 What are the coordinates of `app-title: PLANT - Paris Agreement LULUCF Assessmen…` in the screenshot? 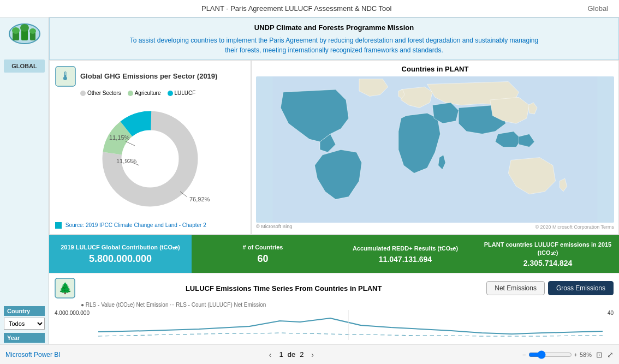 It's located at (296, 9).